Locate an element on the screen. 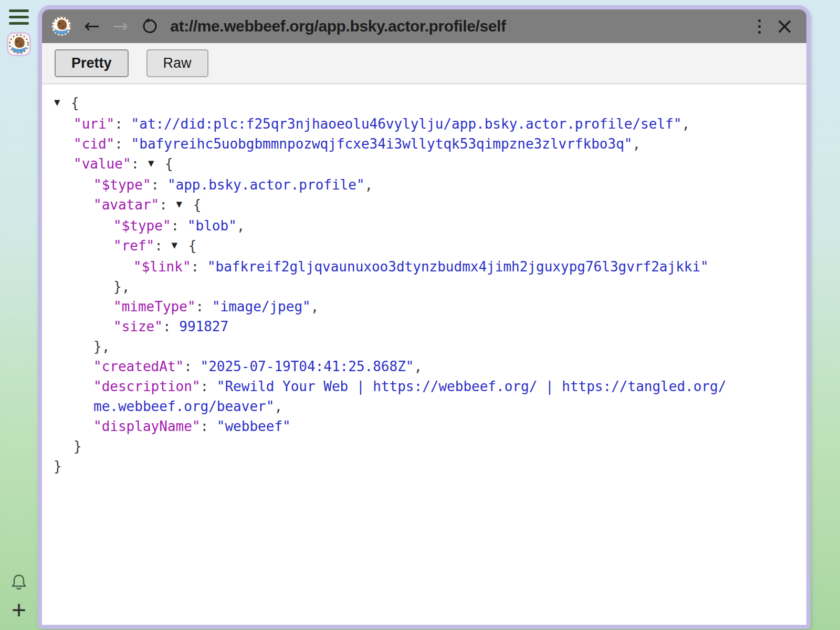 The height and width of the screenshot is (630, 840). json-token-key: "ref" is located at coordinates (134, 246).